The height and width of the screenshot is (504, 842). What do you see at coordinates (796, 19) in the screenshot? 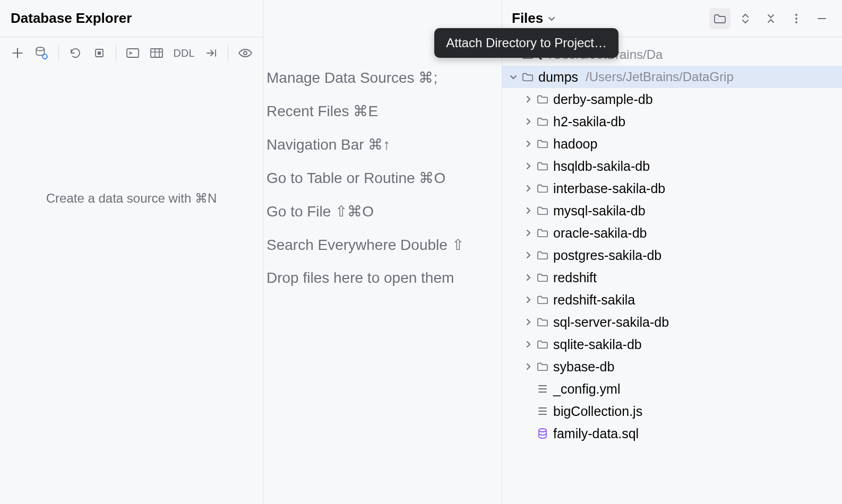
I see `more-button` at bounding box center [796, 19].